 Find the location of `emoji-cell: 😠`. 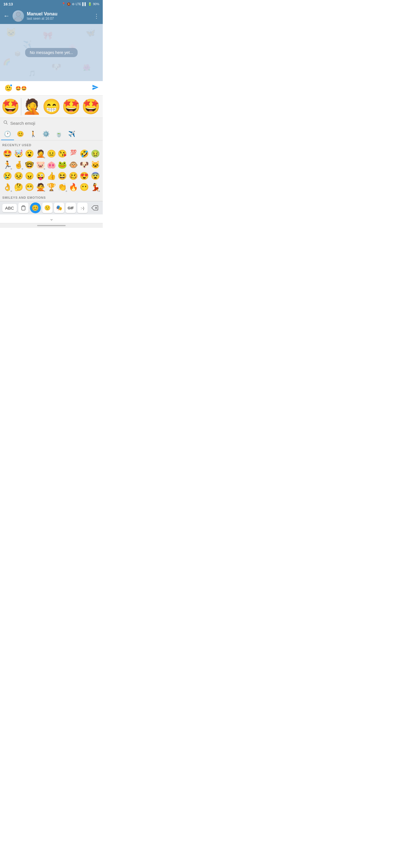

emoji-cell: 😠 is located at coordinates (30, 176).